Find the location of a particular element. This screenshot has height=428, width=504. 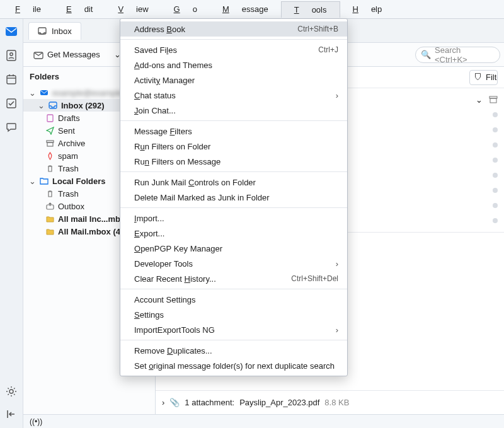

tab-inbox: Inbox is located at coordinates (55, 31).